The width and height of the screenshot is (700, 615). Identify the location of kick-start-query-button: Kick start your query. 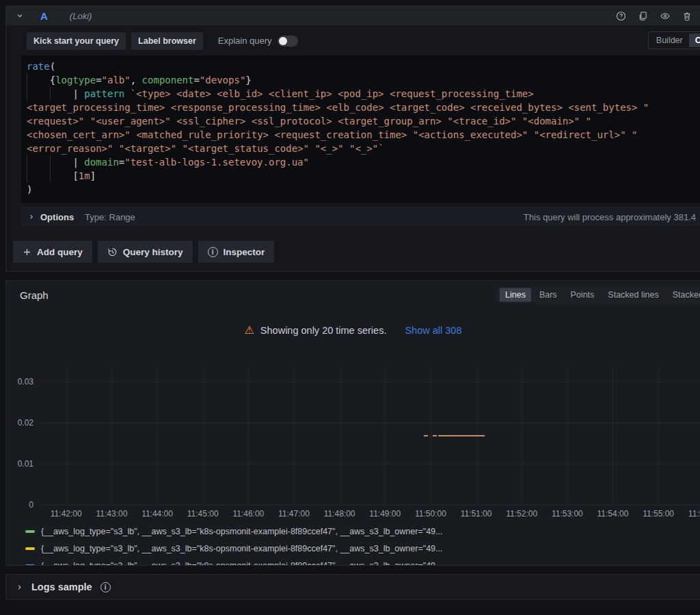
(77, 41).